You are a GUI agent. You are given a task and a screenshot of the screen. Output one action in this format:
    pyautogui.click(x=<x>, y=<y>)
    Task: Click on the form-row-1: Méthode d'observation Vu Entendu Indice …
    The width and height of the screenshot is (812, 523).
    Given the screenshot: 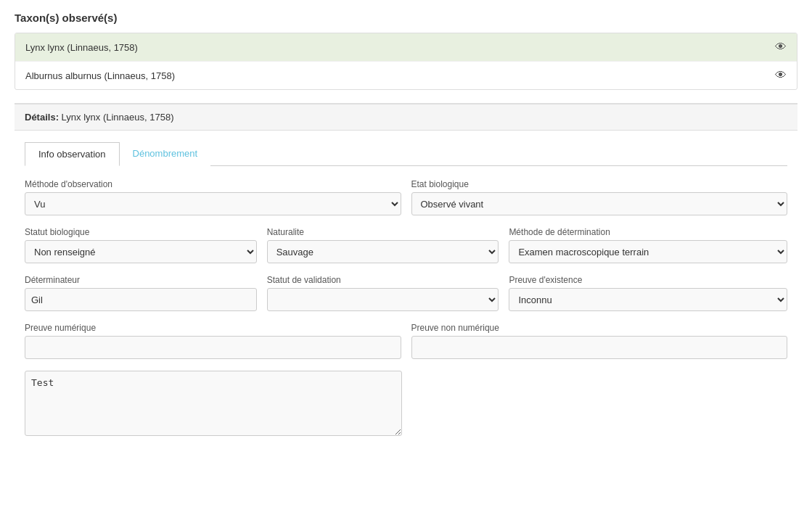 What is the action you would take?
    pyautogui.click(x=406, y=197)
    